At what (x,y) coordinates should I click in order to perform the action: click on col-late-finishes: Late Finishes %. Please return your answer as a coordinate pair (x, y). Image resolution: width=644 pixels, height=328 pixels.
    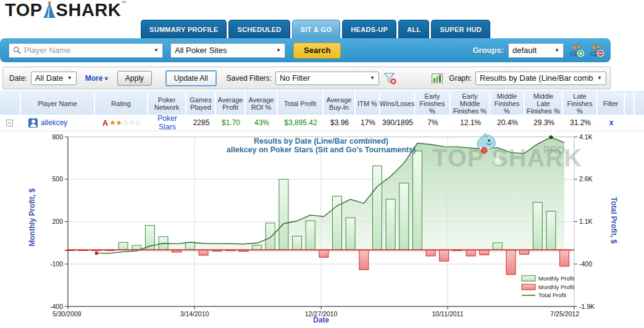
    Looking at the image, I should click on (580, 104).